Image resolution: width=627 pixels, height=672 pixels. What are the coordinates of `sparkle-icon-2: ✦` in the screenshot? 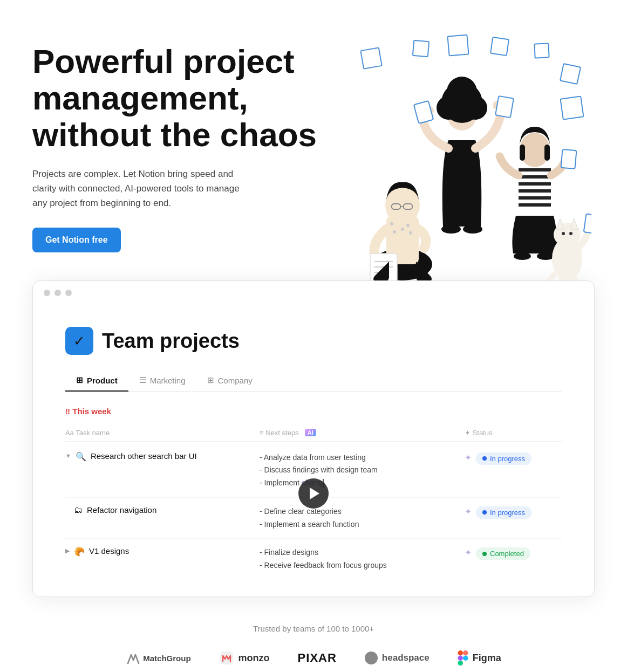 It's located at (468, 511).